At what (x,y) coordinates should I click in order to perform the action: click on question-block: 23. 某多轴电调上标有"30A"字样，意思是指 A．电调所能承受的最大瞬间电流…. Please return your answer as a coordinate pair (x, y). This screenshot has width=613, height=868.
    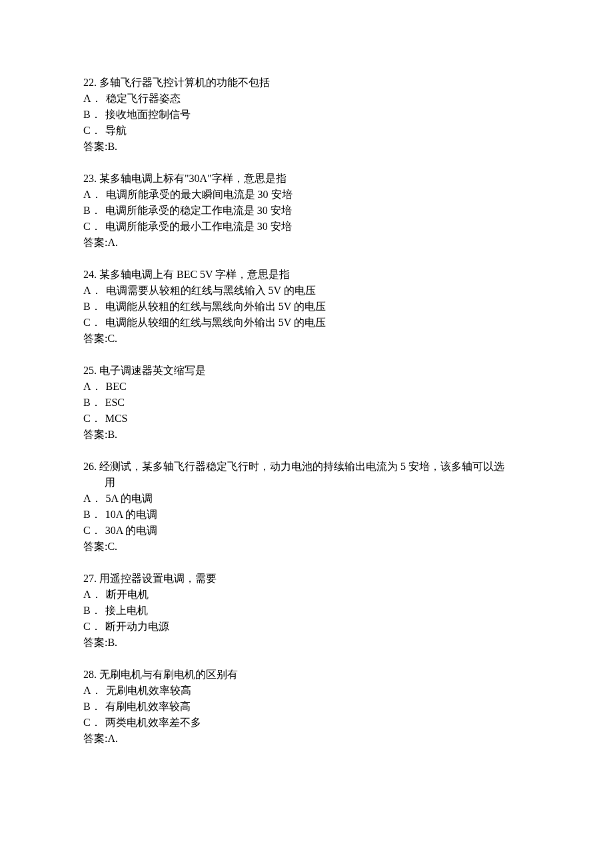
    Looking at the image, I should click on (306, 211).